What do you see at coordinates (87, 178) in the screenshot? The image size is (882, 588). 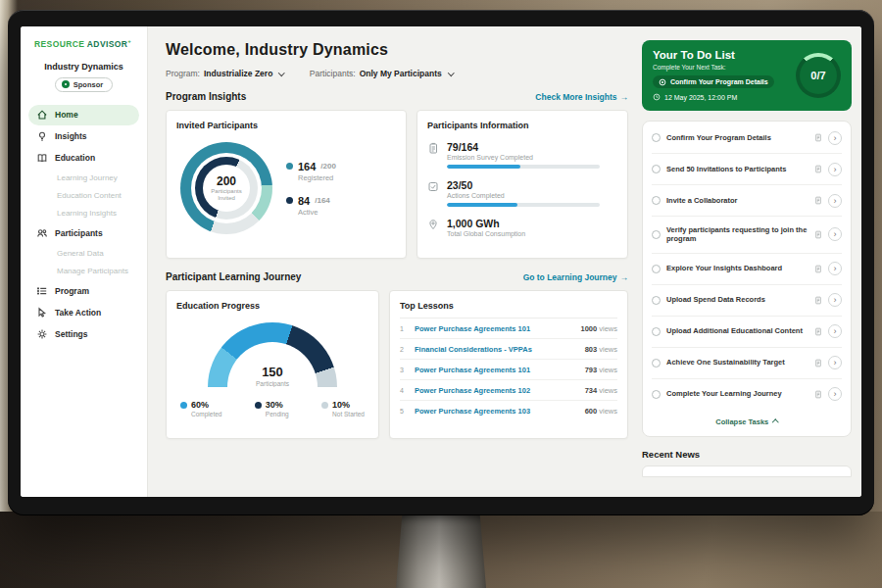 I see `sidebar-item-label: Learning Journey` at bounding box center [87, 178].